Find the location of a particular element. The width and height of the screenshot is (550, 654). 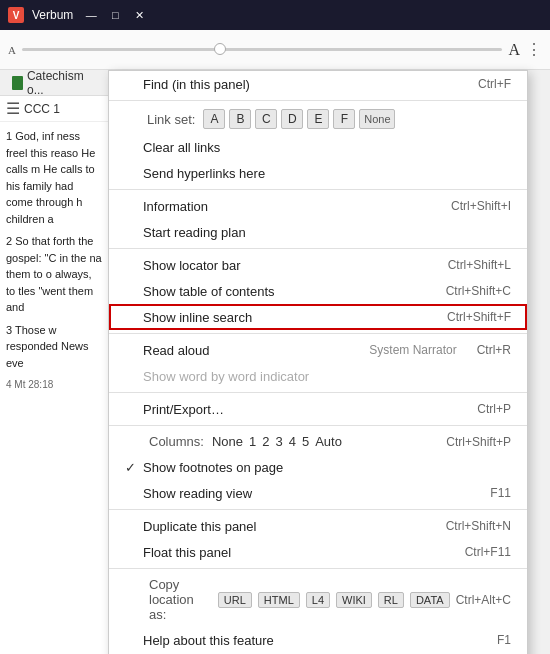

title-bar: V Verbum — □ ✕ is located at coordinates (275, 15).